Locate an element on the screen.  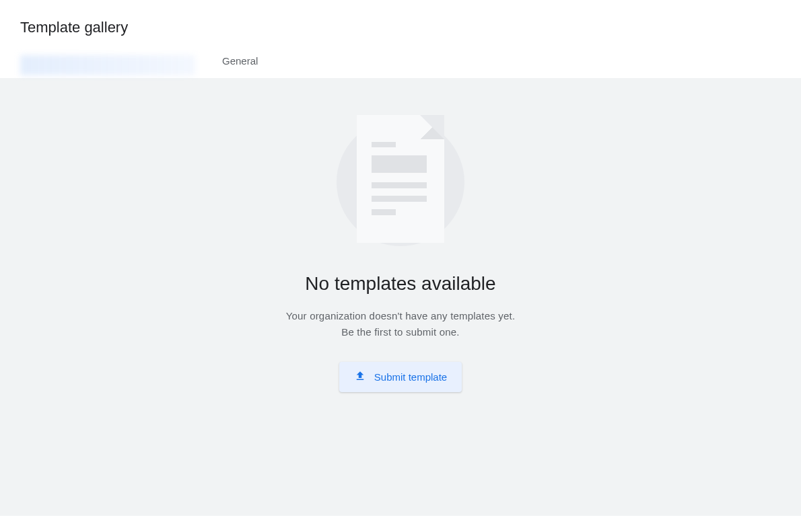
empty-document-icon is located at coordinates (401, 182).